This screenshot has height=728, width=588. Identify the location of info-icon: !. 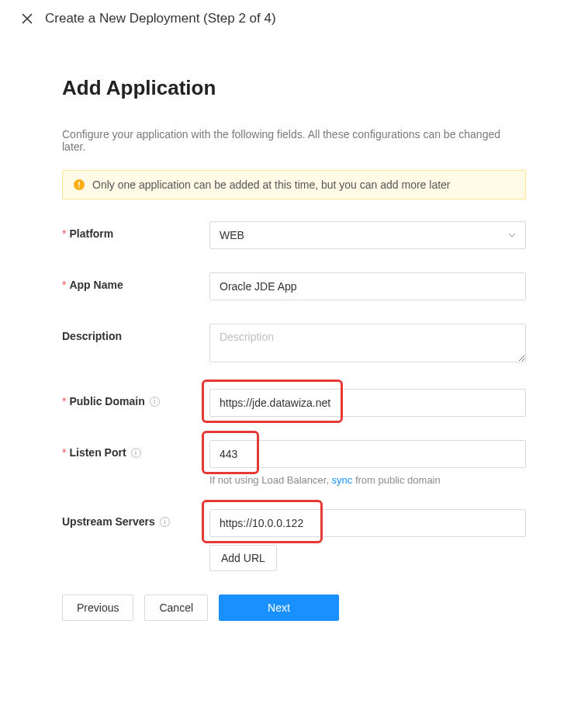
(79, 185).